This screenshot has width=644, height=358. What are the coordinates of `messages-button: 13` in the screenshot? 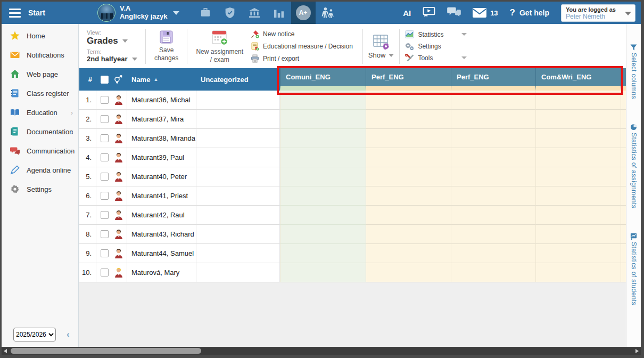 It's located at (485, 13).